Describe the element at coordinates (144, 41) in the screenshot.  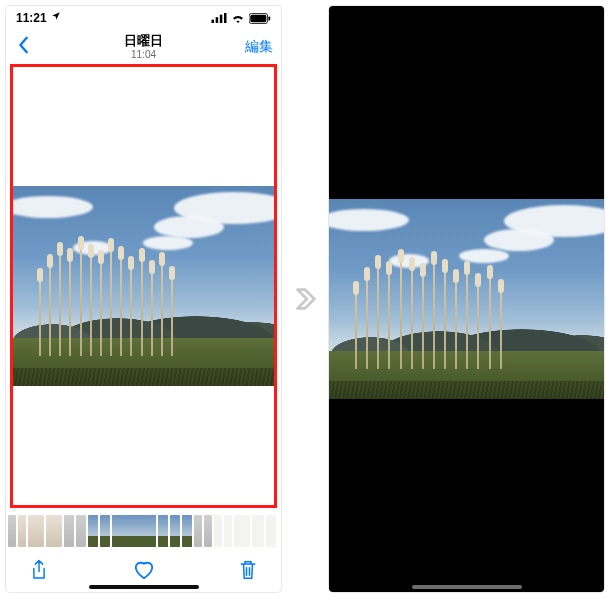
I see `nav-title-day: 日曜日` at that location.